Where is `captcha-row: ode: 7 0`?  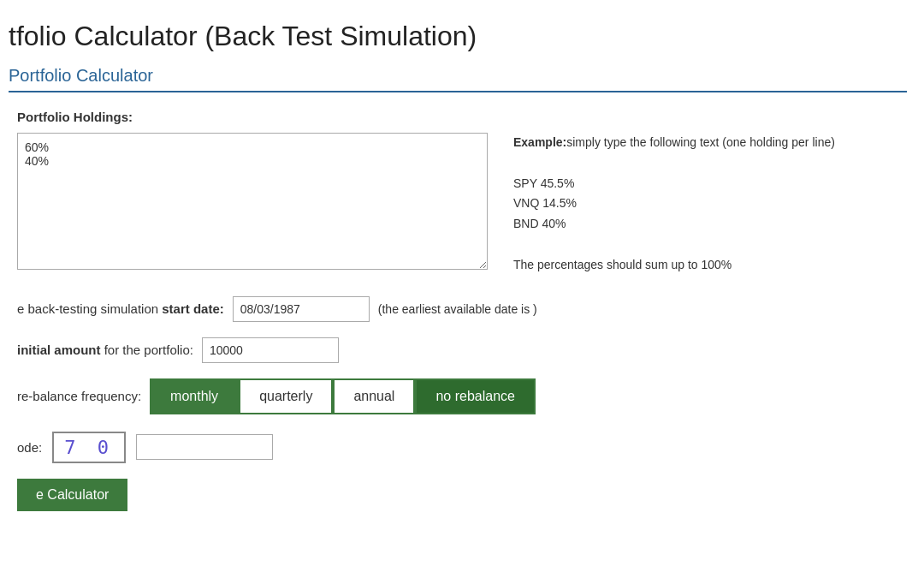
captcha-row: ode: 7 0 is located at coordinates (462, 447).